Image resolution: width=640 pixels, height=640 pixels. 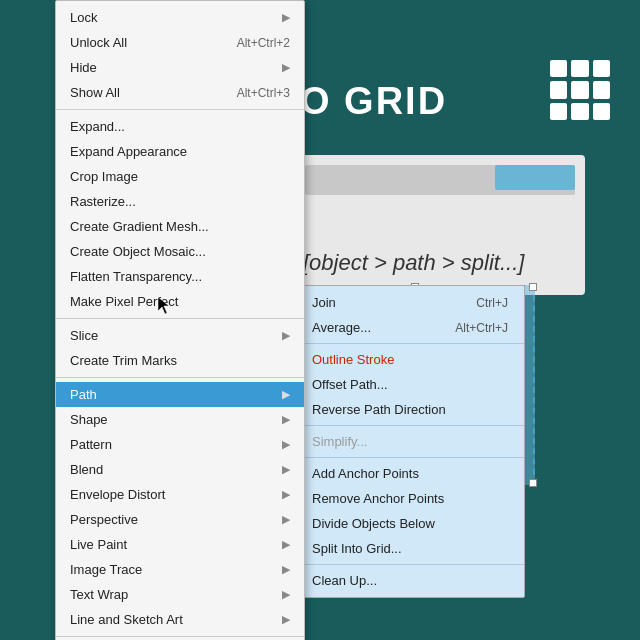 What do you see at coordinates (410, 426) in the screenshot?
I see `submenu-sep2` at bounding box center [410, 426].